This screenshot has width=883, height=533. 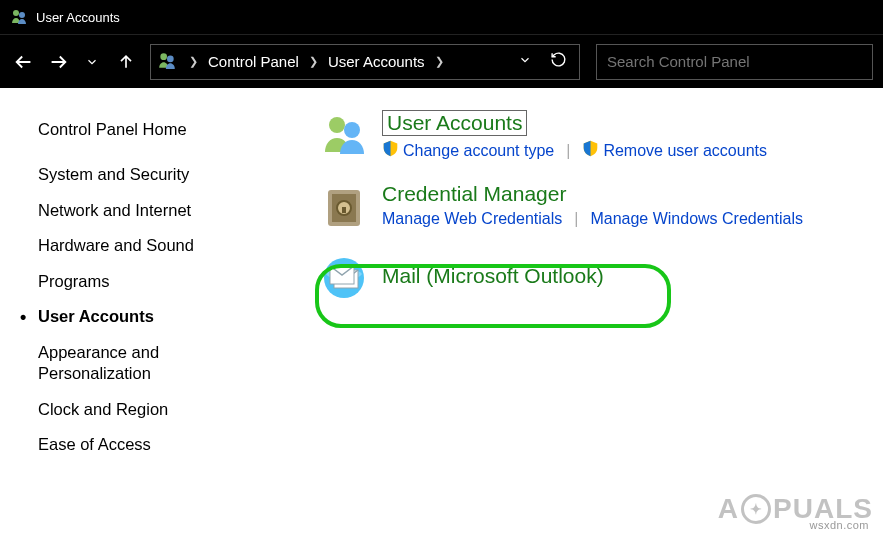 What do you see at coordinates (592, 280) in the screenshot?
I see `category-mail-outlook: Mail (Microsoft Outlook)` at bounding box center [592, 280].